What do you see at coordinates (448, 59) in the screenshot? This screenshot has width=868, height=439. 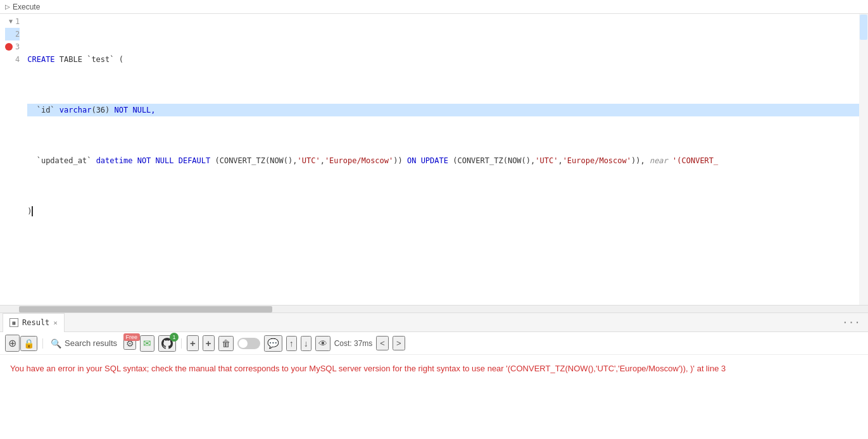 I see `code-line-1: CREATE TABLE `test` (` at bounding box center [448, 59].